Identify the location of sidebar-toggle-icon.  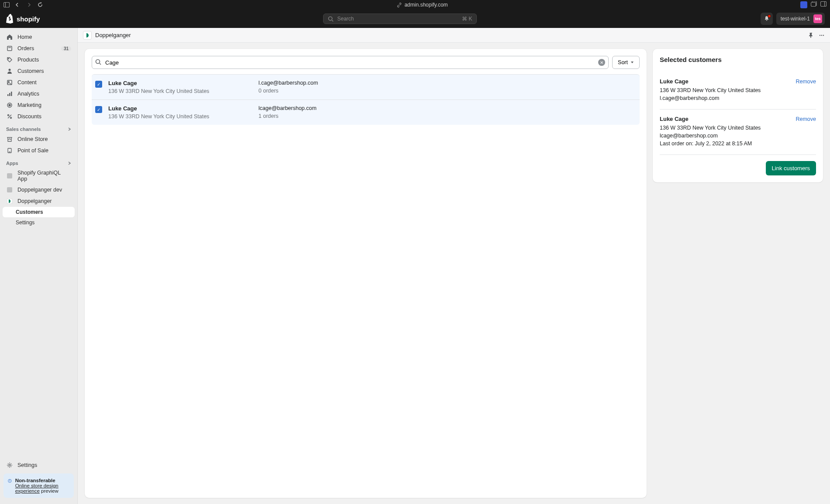
(7, 5).